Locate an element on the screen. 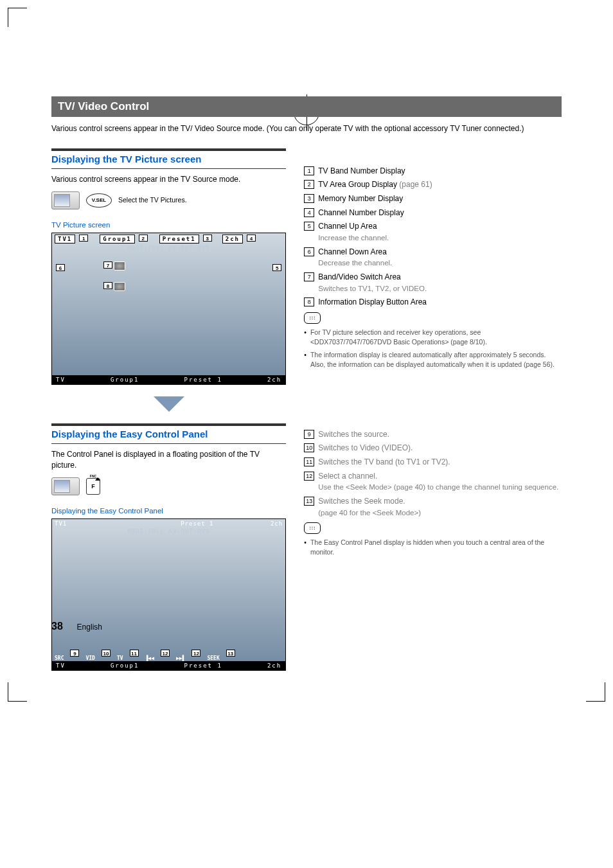 This screenshot has height=868, width=613. item6-label: Channel Down Area is located at coordinates (352, 252).